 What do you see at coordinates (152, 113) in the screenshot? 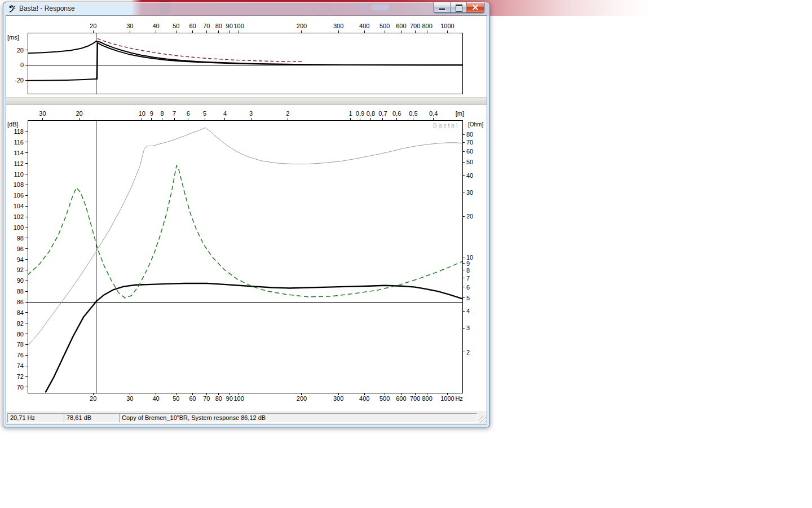
I see `axis-tick-label: 9` at bounding box center [152, 113].